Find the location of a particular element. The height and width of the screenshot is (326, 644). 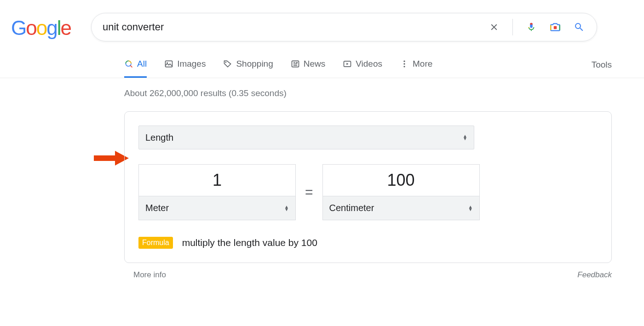

tab-shopping: Shopping is located at coordinates (248, 68).